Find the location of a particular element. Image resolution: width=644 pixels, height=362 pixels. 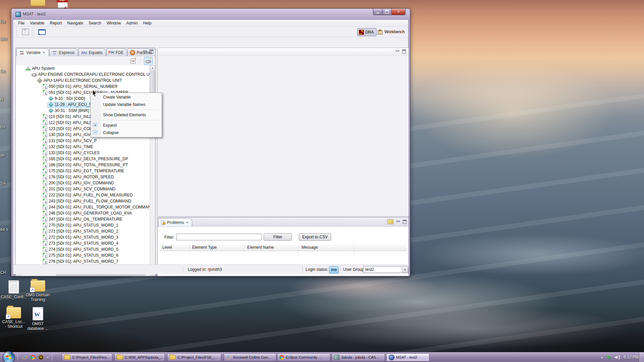

menu-item: Variable is located at coordinates (37, 23).